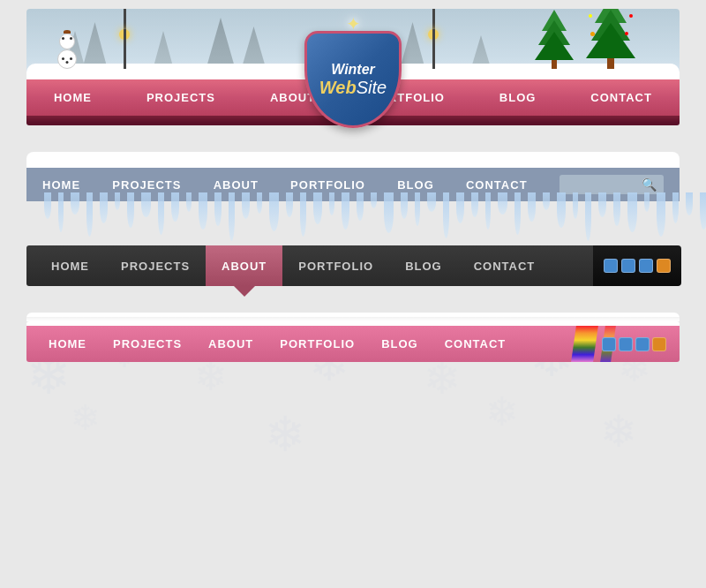  I want to click on nav1-contact: CONTACT, so click(621, 97).